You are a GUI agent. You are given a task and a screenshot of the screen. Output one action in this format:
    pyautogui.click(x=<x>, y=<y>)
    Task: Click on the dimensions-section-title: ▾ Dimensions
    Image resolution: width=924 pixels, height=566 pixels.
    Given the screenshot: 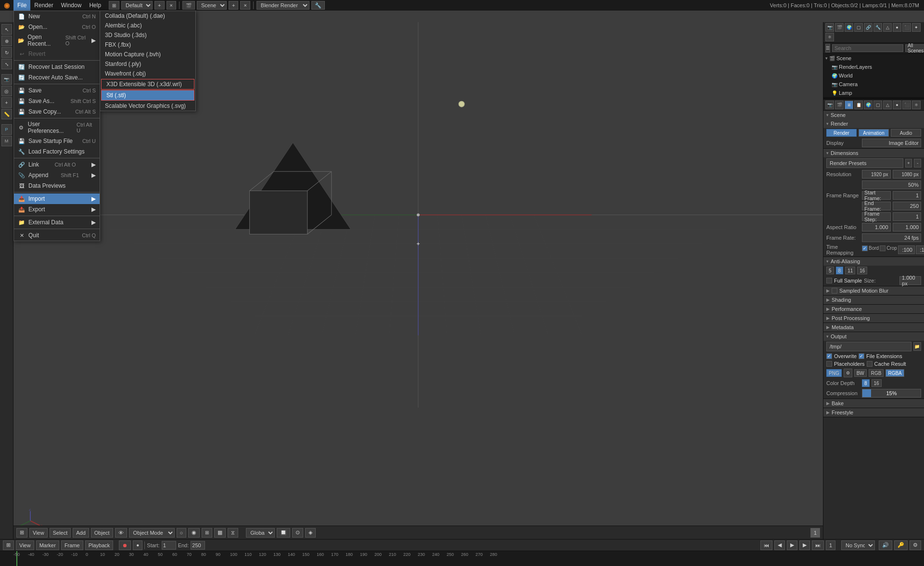 What is the action you would take?
    pyautogui.click(x=874, y=153)
    